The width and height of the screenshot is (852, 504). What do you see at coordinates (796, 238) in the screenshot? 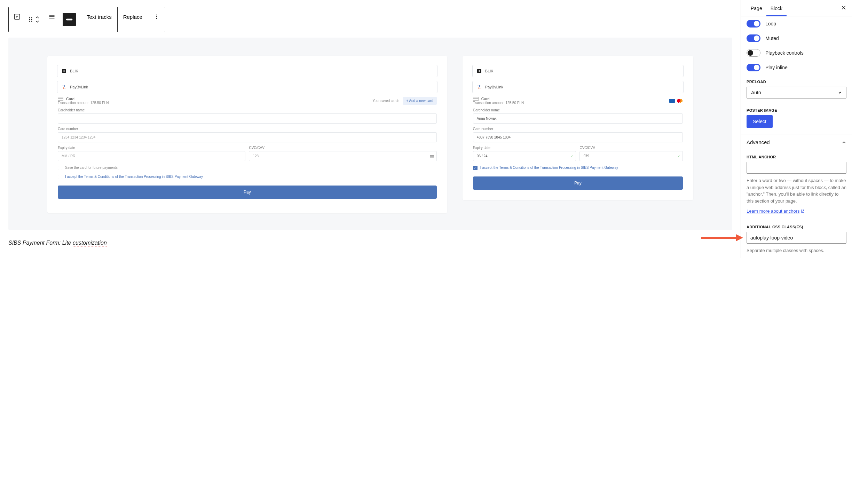
I see `css-classes-input` at bounding box center [796, 238].